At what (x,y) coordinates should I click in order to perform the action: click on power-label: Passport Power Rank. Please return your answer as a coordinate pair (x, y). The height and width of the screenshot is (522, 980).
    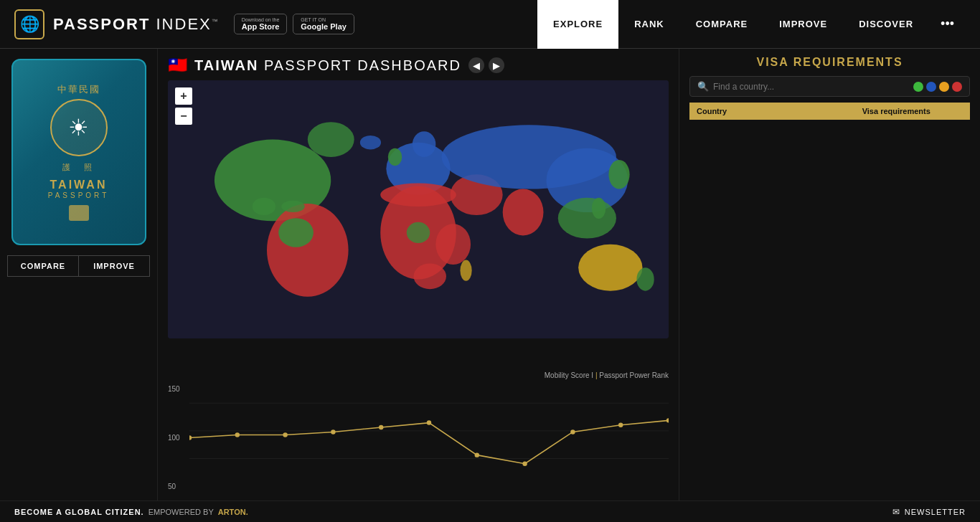
    Looking at the image, I should click on (634, 376).